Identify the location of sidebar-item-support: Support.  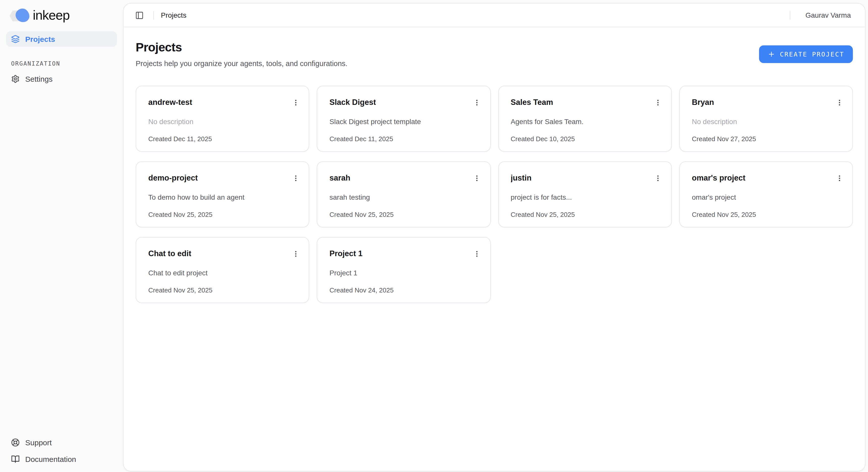
(61, 443).